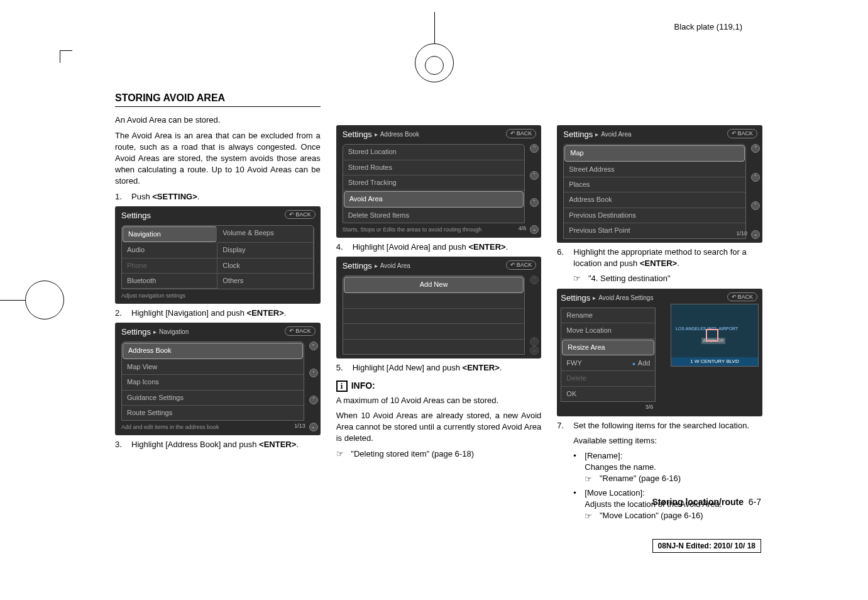  Describe the element at coordinates (265, 281) in the screenshot. I see `menu-others: Others` at that location.